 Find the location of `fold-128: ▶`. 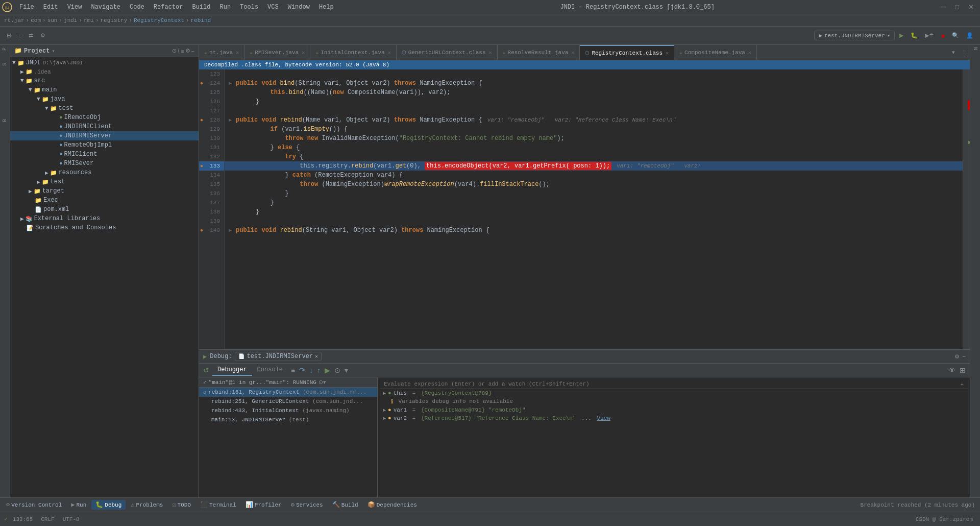

fold-128: ▶ is located at coordinates (230, 120).